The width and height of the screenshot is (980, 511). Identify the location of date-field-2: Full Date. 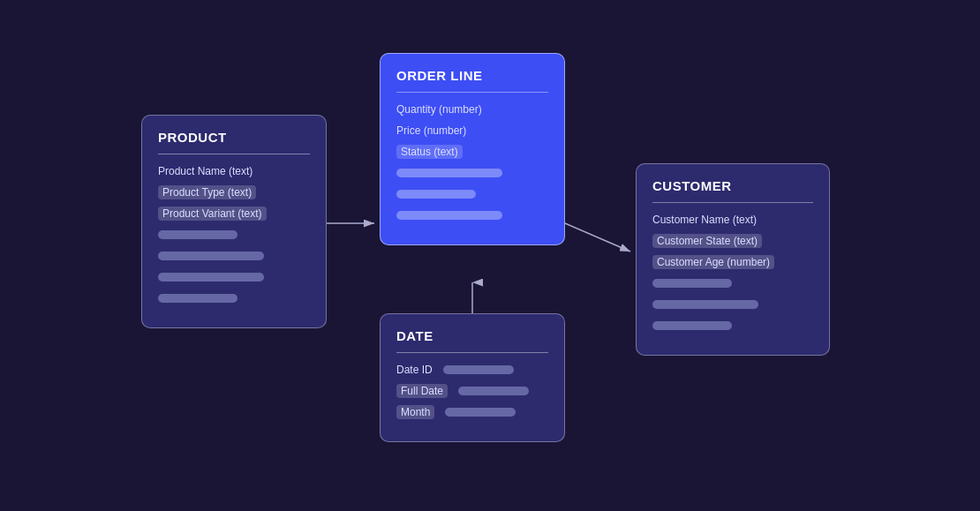
(472, 391).